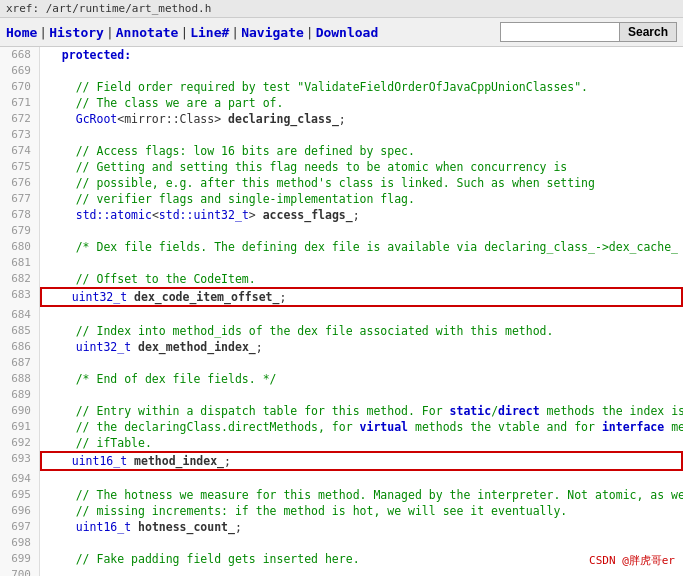  Describe the element at coordinates (342, 427) in the screenshot. I see `table-row: 691 // the declaringClass.directMethods,…` at that location.